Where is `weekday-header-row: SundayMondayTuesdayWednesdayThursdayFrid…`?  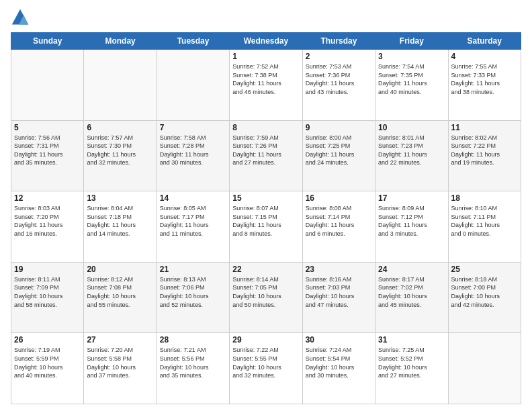
weekday-header-row: SundayMondayTuesdayWednesdayThursdayFrid… is located at coordinates (266, 42).